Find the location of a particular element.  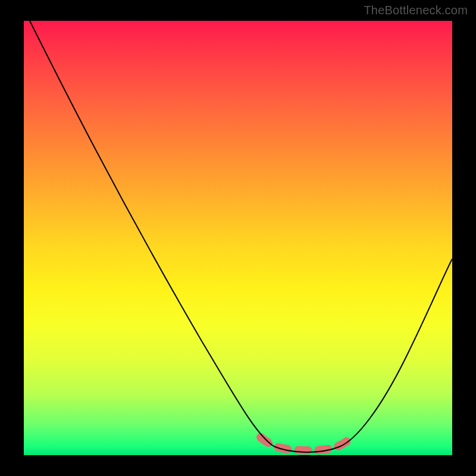

watermark-text: TheBottleneck.com is located at coordinates (415, 11).